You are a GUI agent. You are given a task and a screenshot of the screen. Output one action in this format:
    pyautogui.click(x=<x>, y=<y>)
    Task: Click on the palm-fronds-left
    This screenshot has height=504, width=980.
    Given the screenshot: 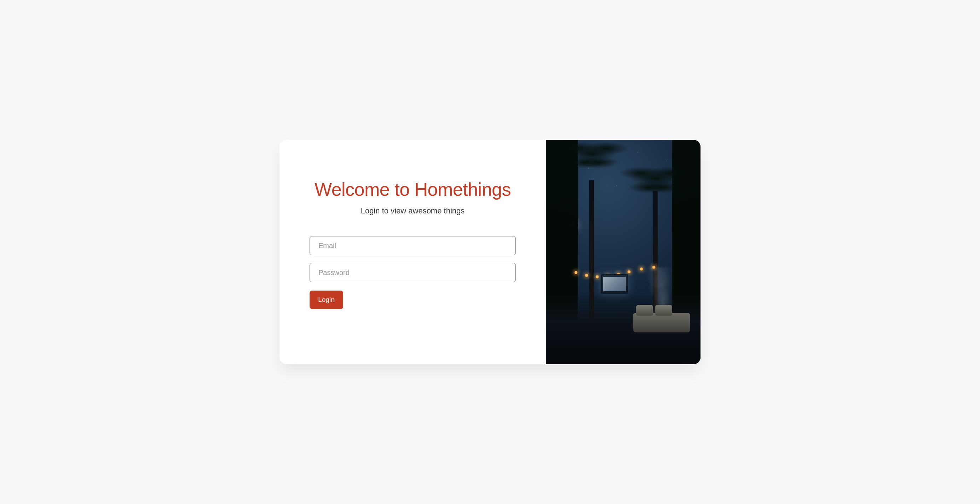 What is the action you would take?
    pyautogui.click(x=592, y=161)
    